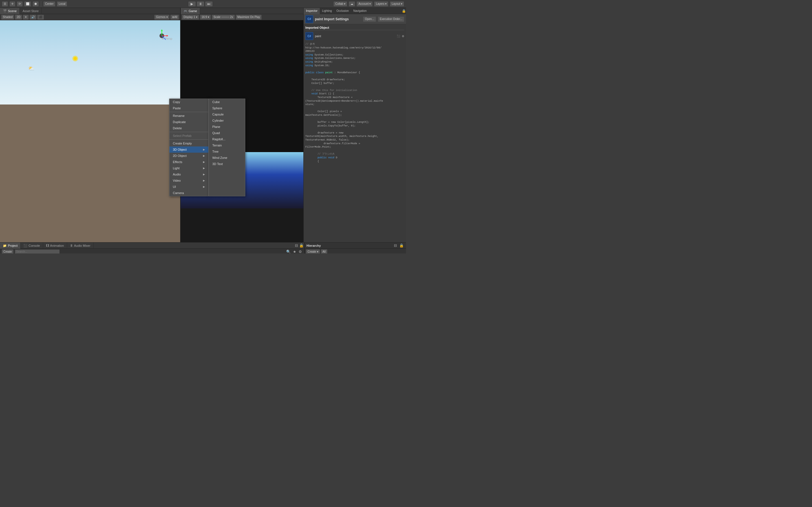 The width and height of the screenshot is (812, 507). Describe the element at coordinates (227, 158) in the screenshot. I see `ctx-sub-windzone: Wind Zone` at that location.